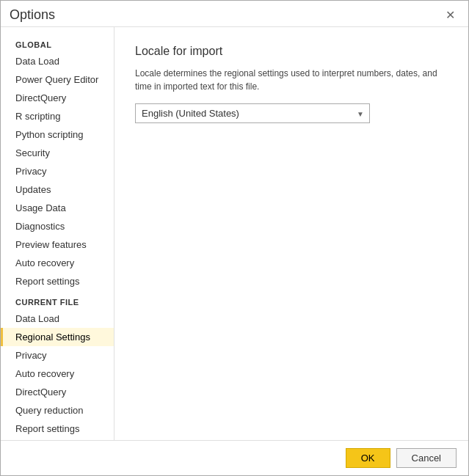 Image resolution: width=469 pixels, height=476 pixels. Describe the element at coordinates (32, 15) in the screenshot. I see `dialog-title: Options` at that location.